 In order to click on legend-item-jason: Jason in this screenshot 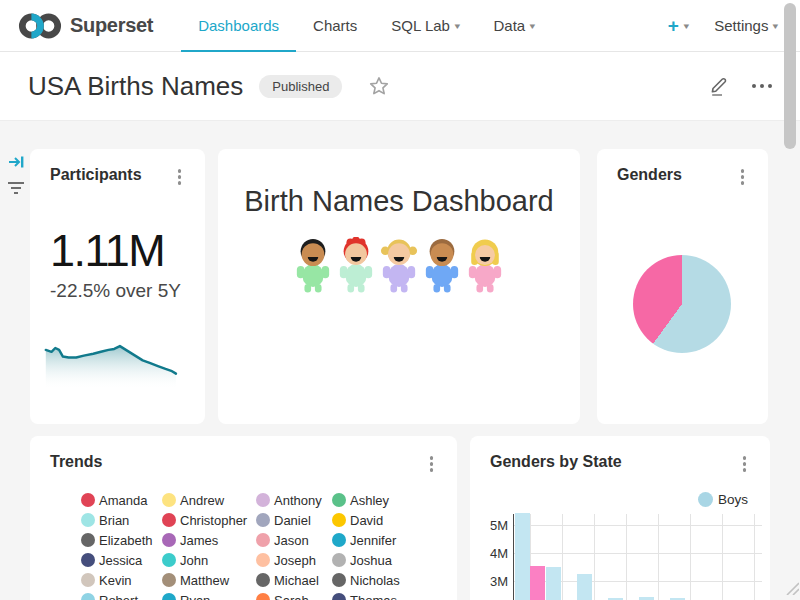, I will do `click(294, 540)`.